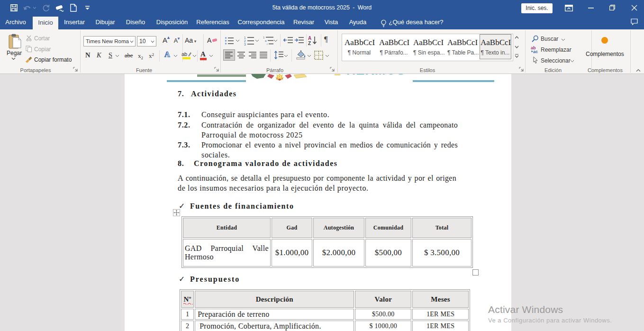 This screenshot has height=331, width=644. I want to click on svg-text: 2, so click(245, 41).